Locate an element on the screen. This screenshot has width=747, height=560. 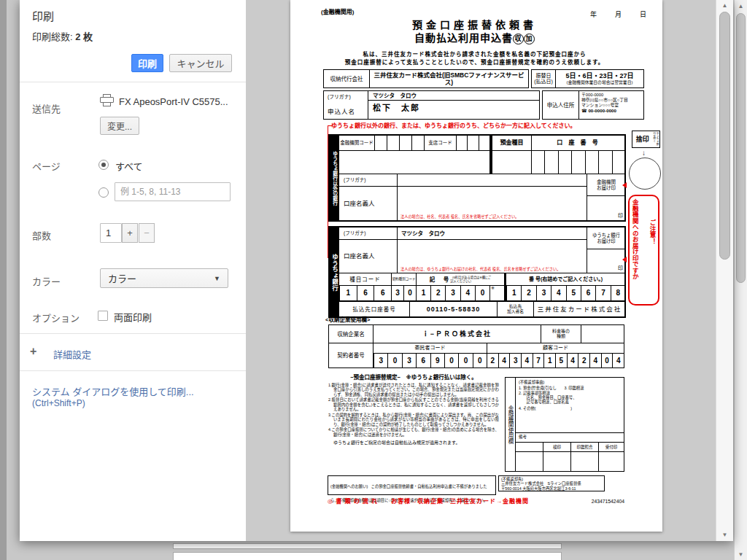
footer-return-address: (不備返却先) 三井住友カード株式会社 Sライン口座振替係 〒560-0014 … is located at coordinates (551, 483).